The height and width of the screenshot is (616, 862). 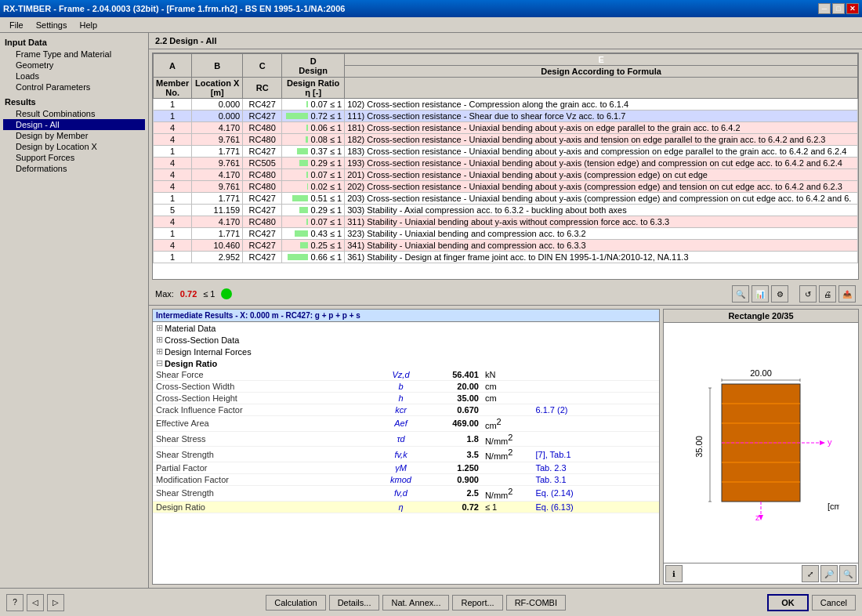 I want to click on table-row: 4 9.761 RC480 0.08 ≤ 1 182) Cross-sectio…, so click(x=506, y=140).